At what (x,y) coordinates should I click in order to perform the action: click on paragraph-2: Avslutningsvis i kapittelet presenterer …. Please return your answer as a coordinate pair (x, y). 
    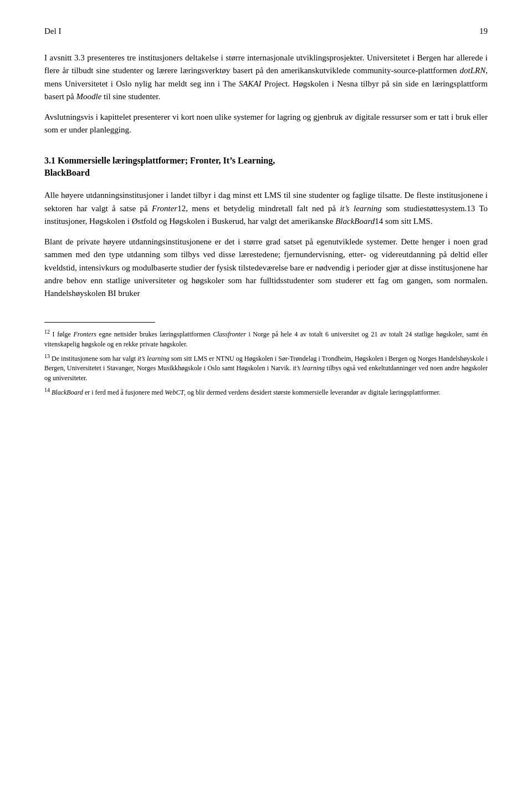
    Looking at the image, I should click on (266, 124).